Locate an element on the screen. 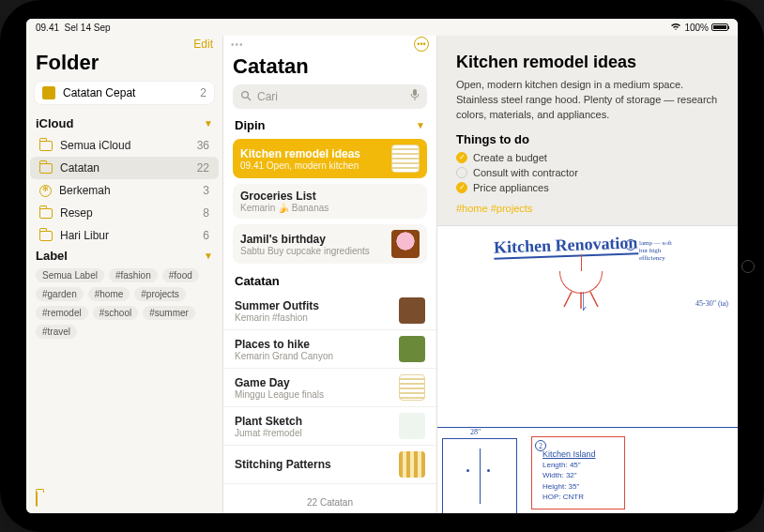  tag: #summer is located at coordinates (169, 313).